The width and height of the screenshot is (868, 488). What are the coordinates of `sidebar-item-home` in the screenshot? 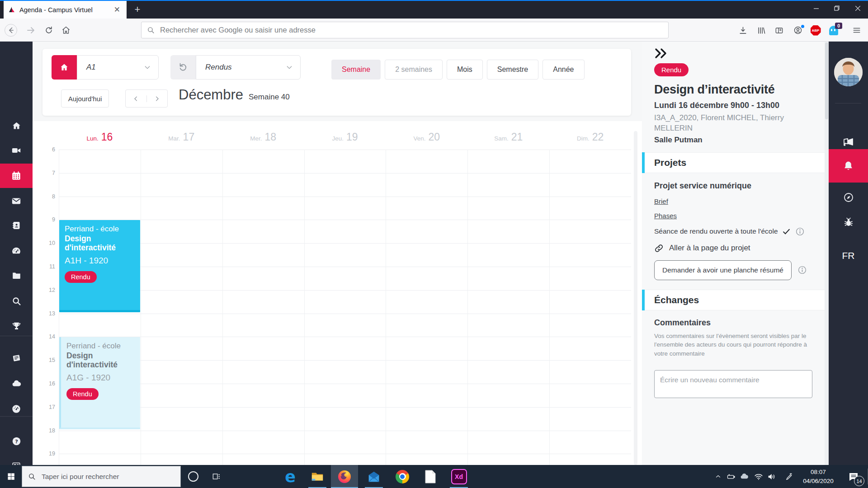 It's located at (16, 126).